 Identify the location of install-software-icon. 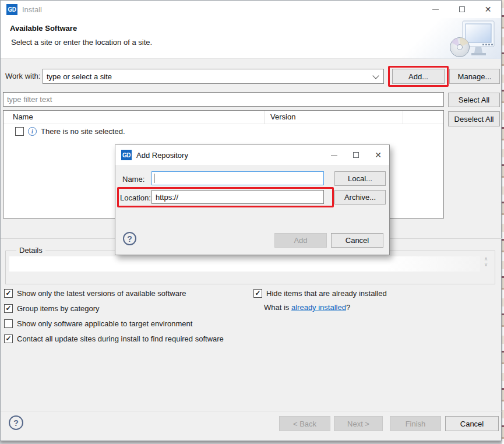
(473, 39).